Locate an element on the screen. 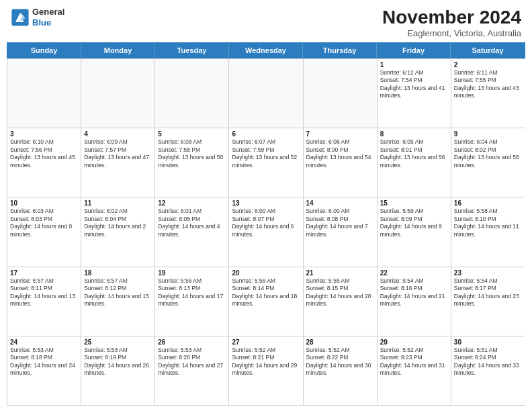 Image resolution: width=532 pixels, height=411 pixels. day-info: Sunrise: 5:57 AMSunset: 8:12 PMDaylight:… is located at coordinates (118, 293).